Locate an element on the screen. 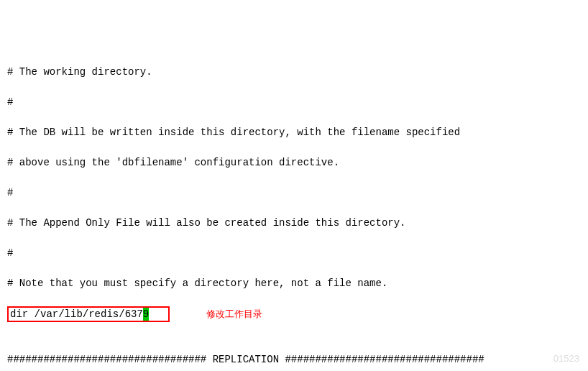  comment-line: # above using the 'dbfilename' configura… is located at coordinates (294, 162).